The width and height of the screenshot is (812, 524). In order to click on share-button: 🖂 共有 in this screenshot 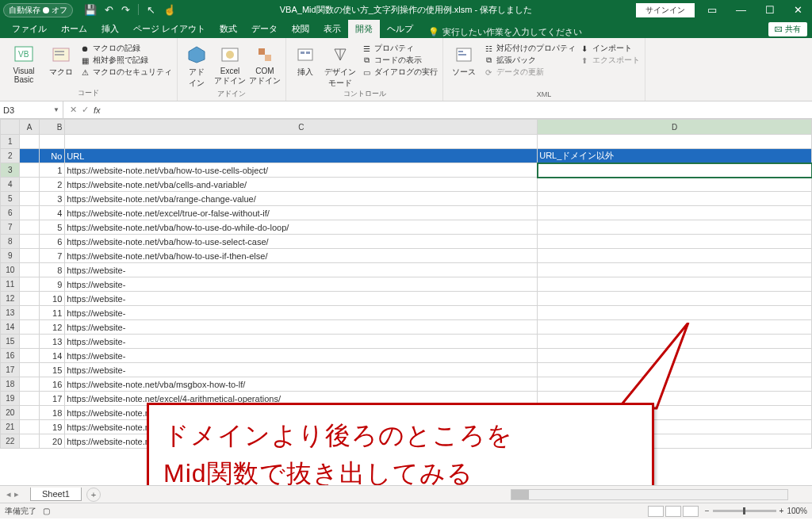, I will do `click(788, 29)`.